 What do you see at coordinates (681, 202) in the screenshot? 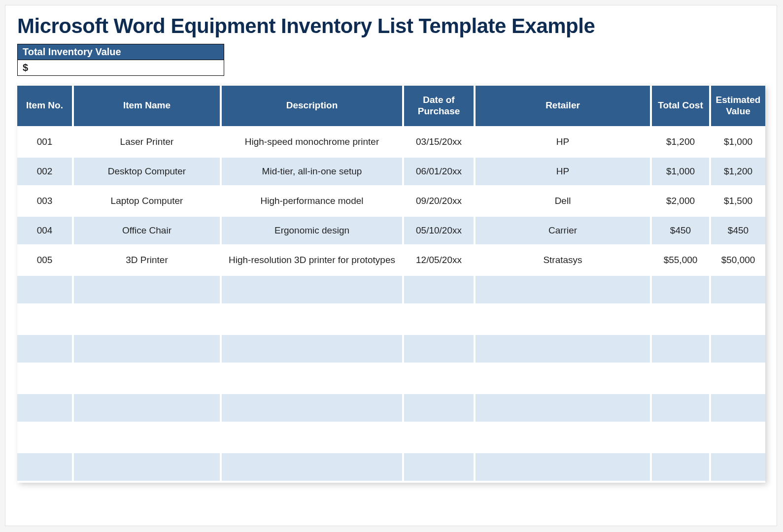
I see `cell-total-cost: $2,000` at bounding box center [681, 202].